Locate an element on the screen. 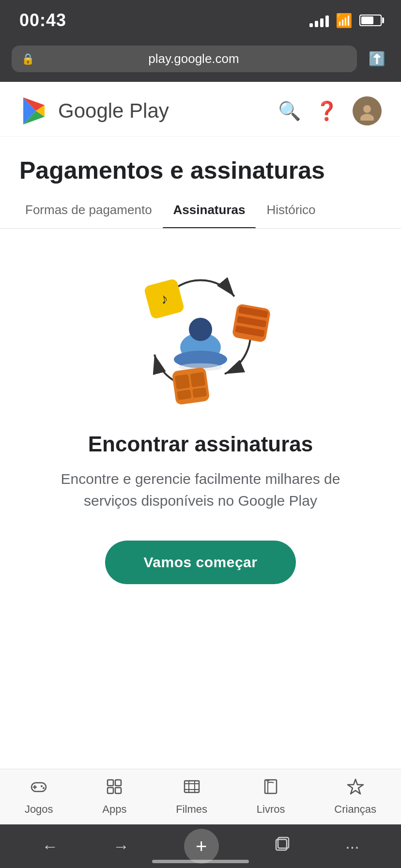  illustration: ♪ is located at coordinates (200, 335).